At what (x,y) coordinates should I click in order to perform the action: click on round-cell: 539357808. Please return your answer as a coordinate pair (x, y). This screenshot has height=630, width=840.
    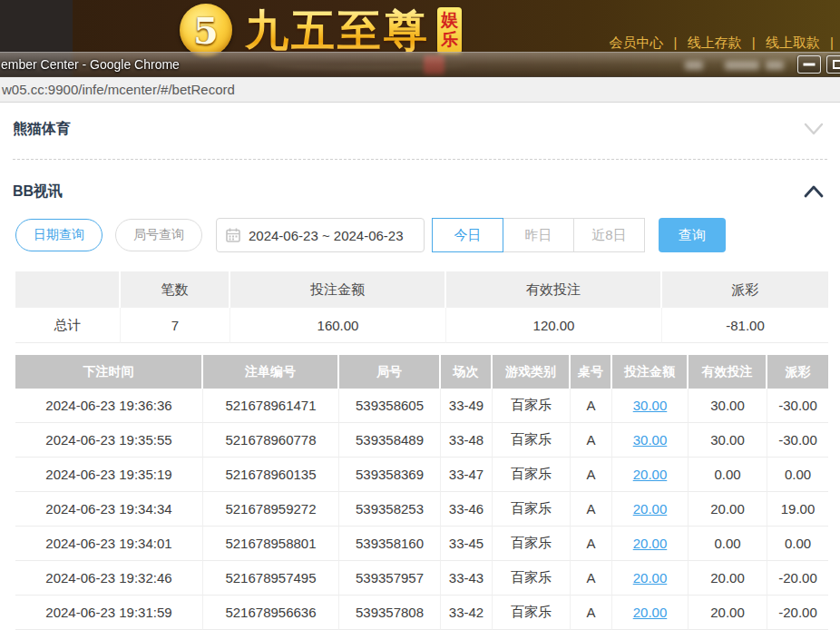
    Looking at the image, I should click on (390, 613).